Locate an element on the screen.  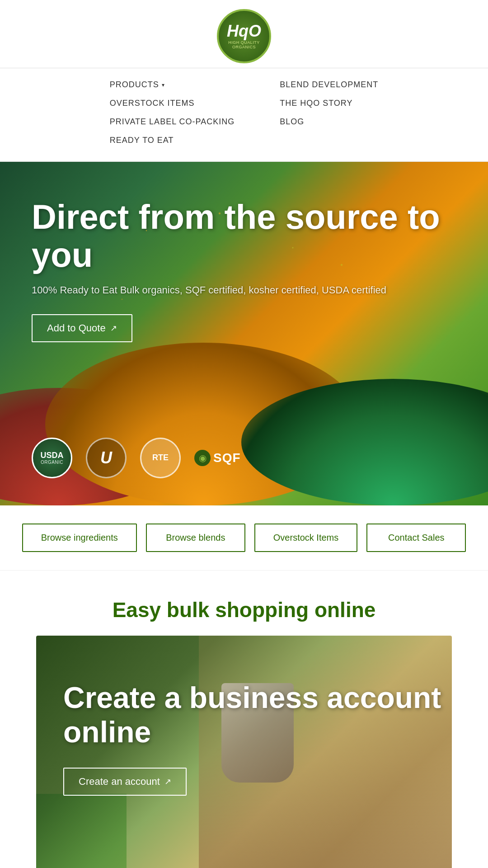
hero-title: Direct from the source to you is located at coordinates (244, 236).